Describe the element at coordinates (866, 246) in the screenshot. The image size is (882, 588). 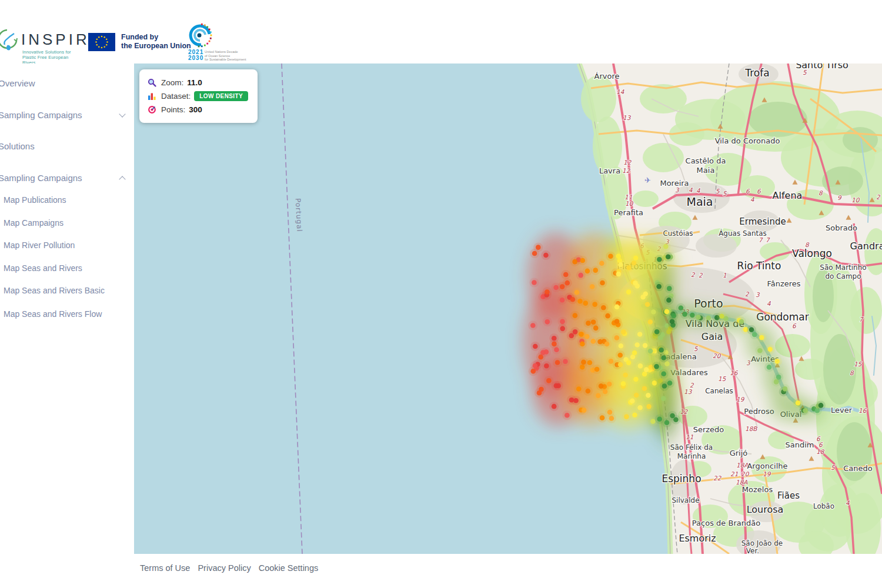
I see `svg-text: Gandra` at that location.